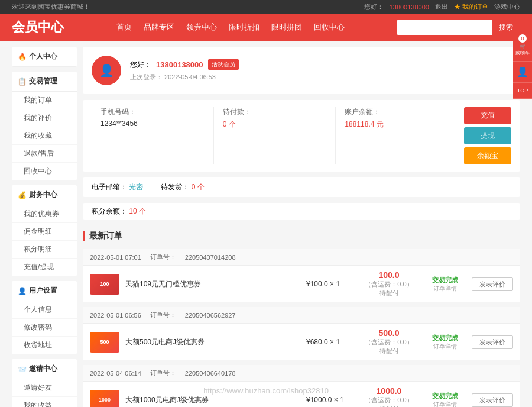  What do you see at coordinates (445, 404) in the screenshot?
I see `status-label-3: 订单详情` at bounding box center [445, 404].